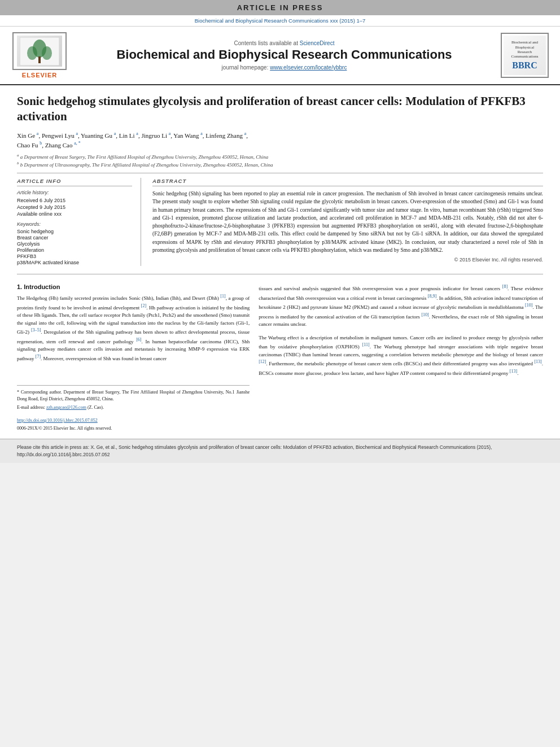  What do you see at coordinates (58, 420) in the screenshot?
I see `doi-link: http://dx.doi.org/10.1016/j.bbrc.2015.07…` at bounding box center [58, 420].